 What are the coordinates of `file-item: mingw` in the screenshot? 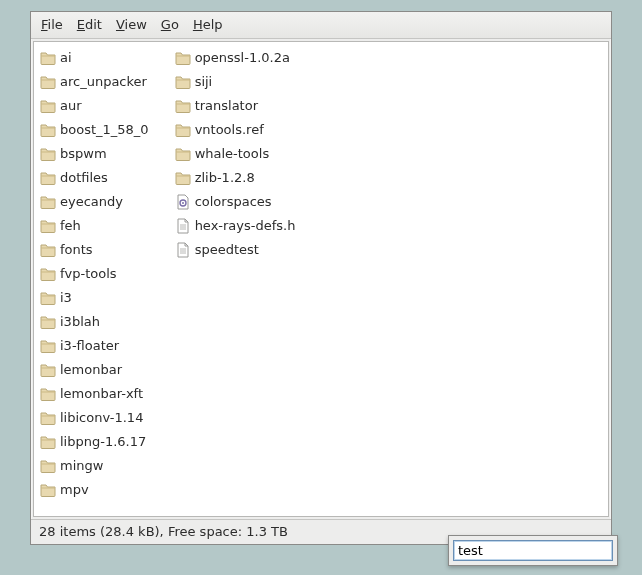 It's located at (98, 466).